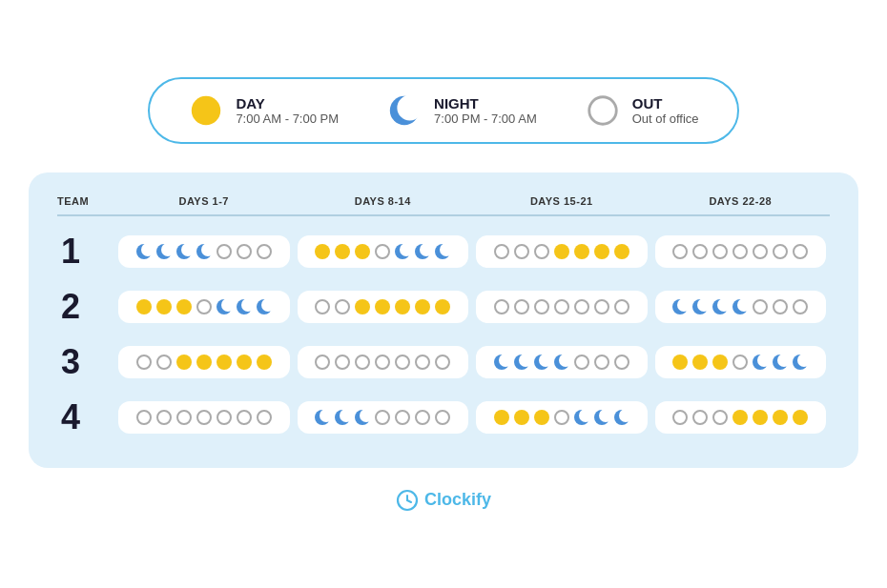 The height and width of the screenshot is (588, 887). Describe the element at coordinates (462, 111) in the screenshot. I see `legend-night: NIGHT 7:00 PM - 7:00 AM` at that location.